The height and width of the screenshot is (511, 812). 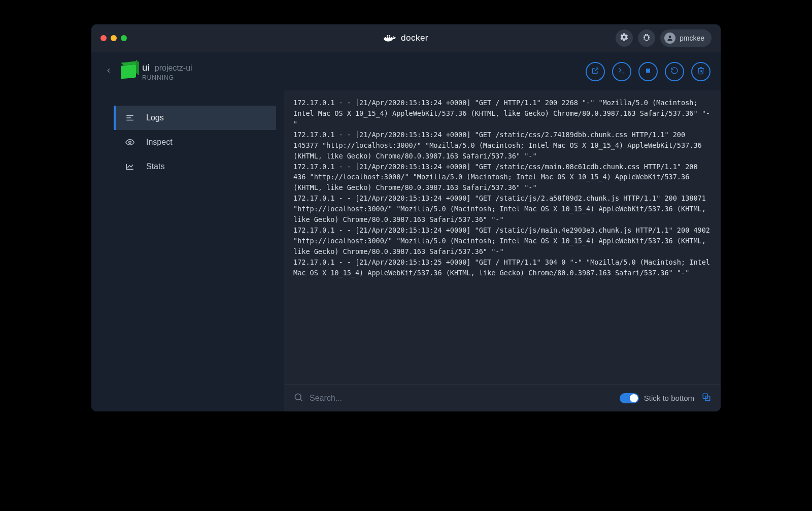 What do you see at coordinates (390, 38) in the screenshot?
I see `docker-logo-icon` at bounding box center [390, 38].